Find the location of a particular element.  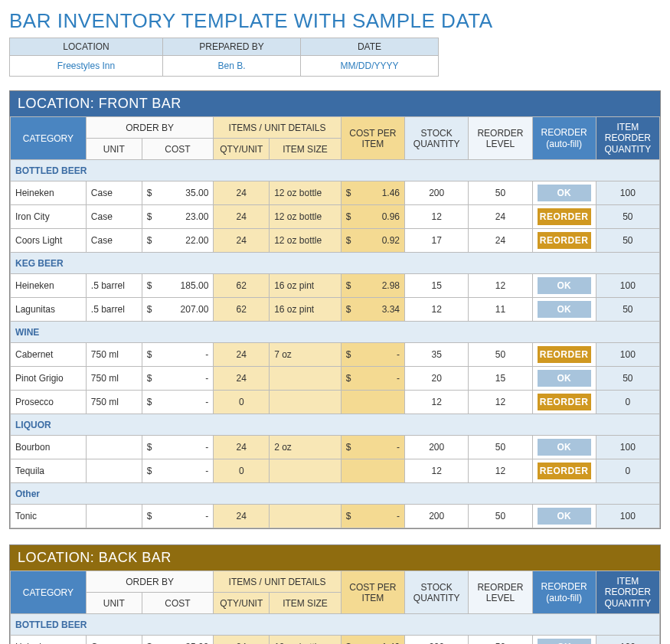

item-reorder-level: 11 is located at coordinates (501, 309).